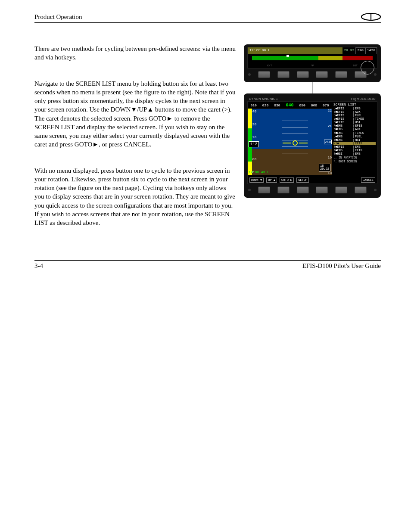 This screenshot has width=411, height=532. Describe the element at coordinates (312, 58) in the screenshot. I see `ems-screen: 12:27:00 L 29.92 390 1428 CHT °F EGT` at that location.